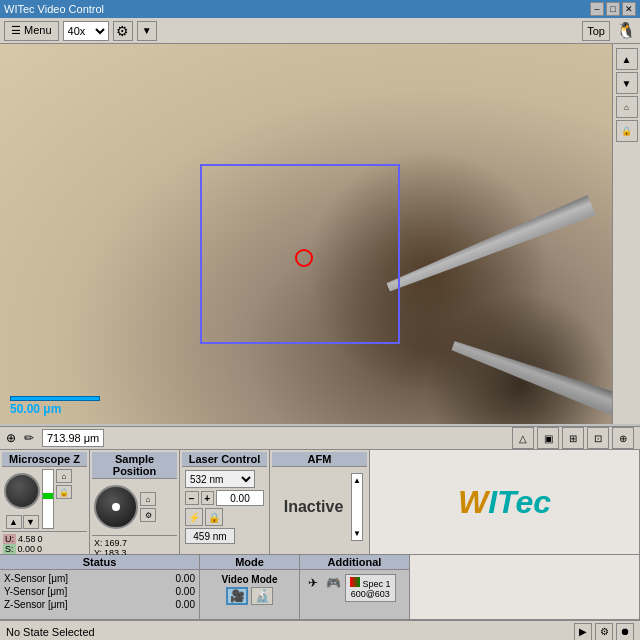  Describe the element at coordinates (64, 476) in the screenshot. I see `z-home-btn: ⌂` at that location.